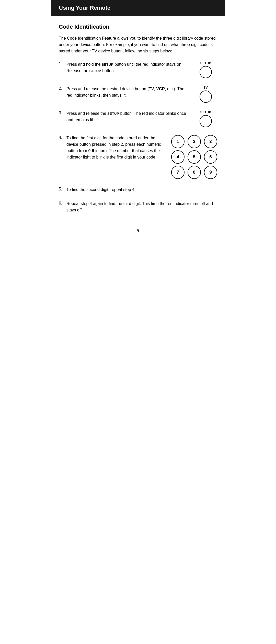 The height and width of the screenshot is (644, 276). What do you see at coordinates (95, 71) in the screenshot?
I see `step-1-setup-bold2: SETUP` at bounding box center [95, 71].